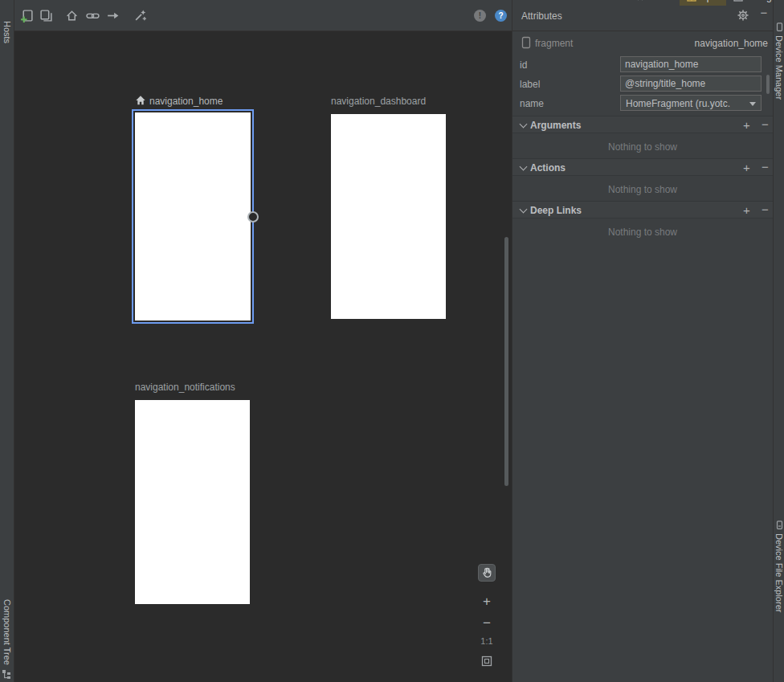 This screenshot has height=682, width=784. I want to click on action-arrow-icon, so click(112, 16).